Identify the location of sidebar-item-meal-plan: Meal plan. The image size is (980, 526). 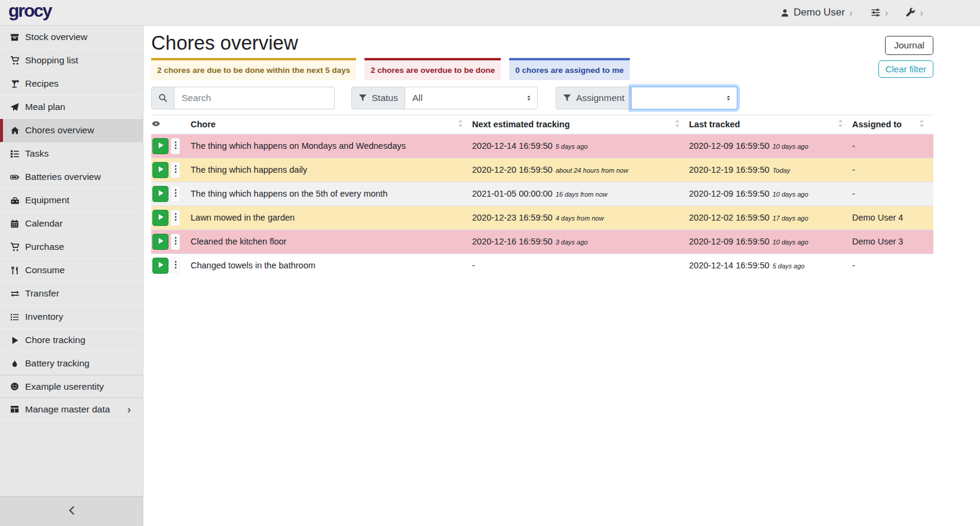
(72, 108).